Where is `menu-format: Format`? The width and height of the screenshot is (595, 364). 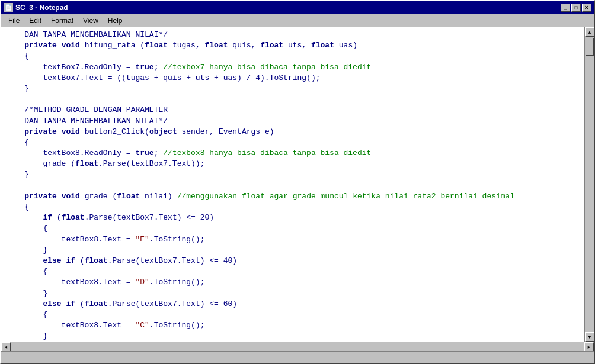 menu-format: Format is located at coordinates (62, 21).